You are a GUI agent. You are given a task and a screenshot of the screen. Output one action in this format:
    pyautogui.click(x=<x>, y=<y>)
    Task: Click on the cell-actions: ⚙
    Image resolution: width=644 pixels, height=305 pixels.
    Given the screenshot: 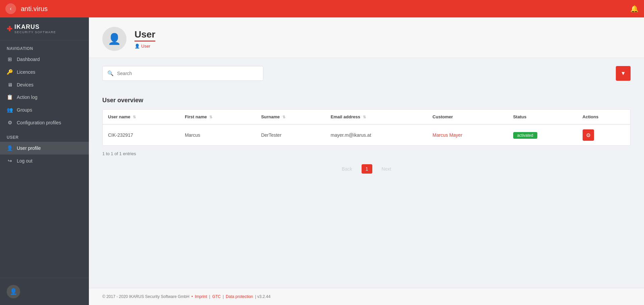 What is the action you would take?
    pyautogui.click(x=604, y=135)
    